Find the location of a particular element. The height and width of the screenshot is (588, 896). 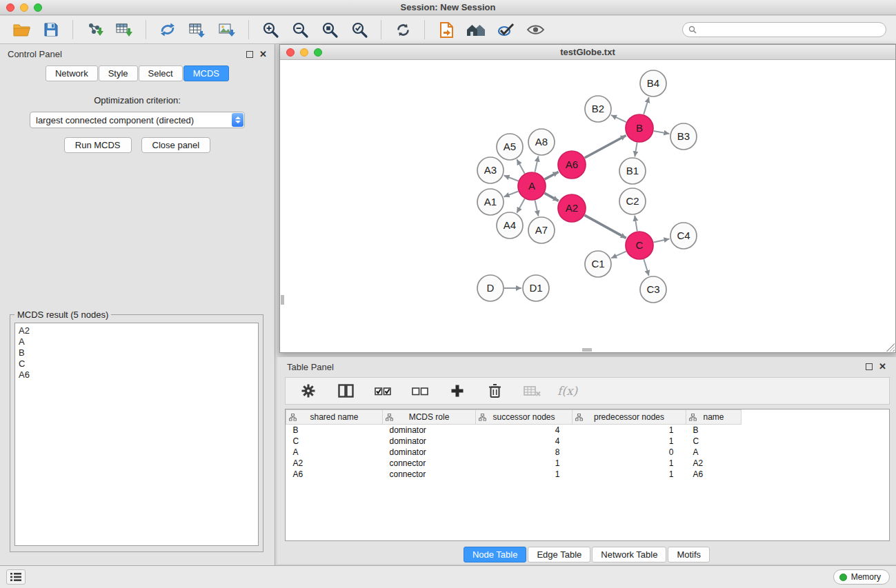

edge-A-A7 is located at coordinates (537, 208).